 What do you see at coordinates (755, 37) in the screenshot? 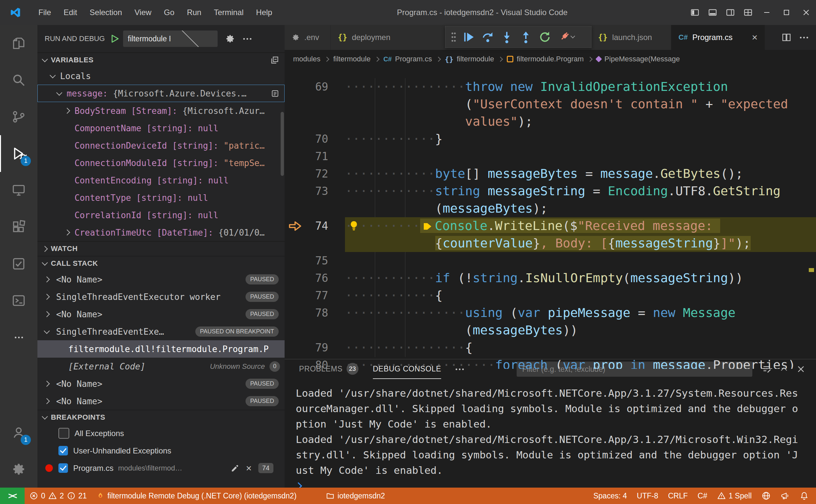
I see `close-tab-icon: ×` at bounding box center [755, 37].